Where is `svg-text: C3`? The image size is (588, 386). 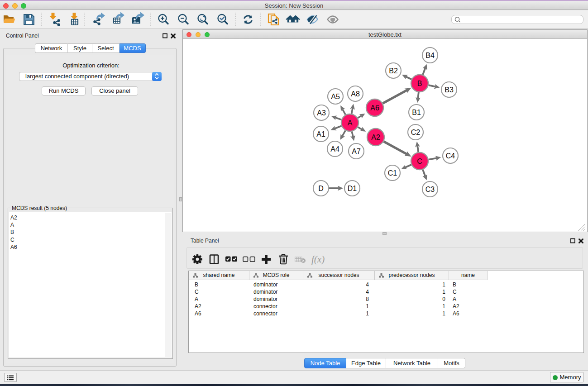 svg-text: C3 is located at coordinates (430, 189).